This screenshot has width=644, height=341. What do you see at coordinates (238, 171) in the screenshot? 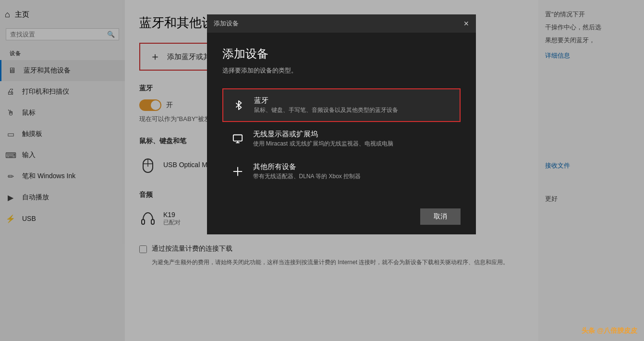
I see `other-option-icon` at bounding box center [238, 171].